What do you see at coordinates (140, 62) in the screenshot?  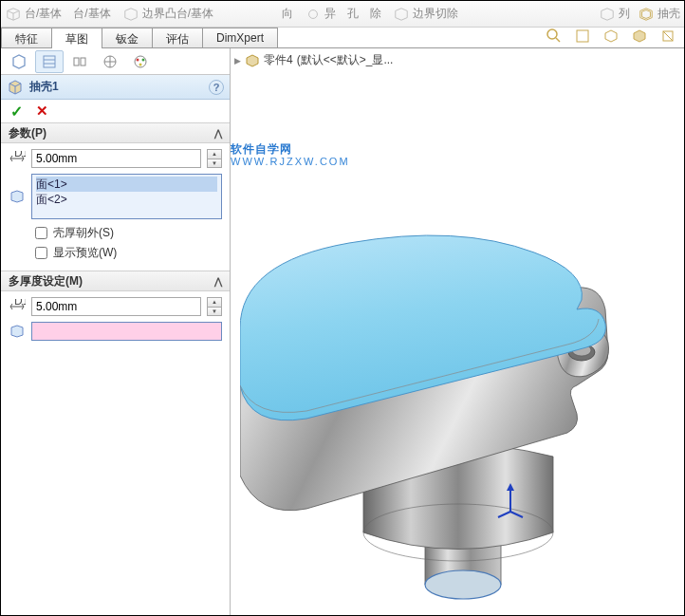 I see `panel-tab-appearance` at bounding box center [140, 62].